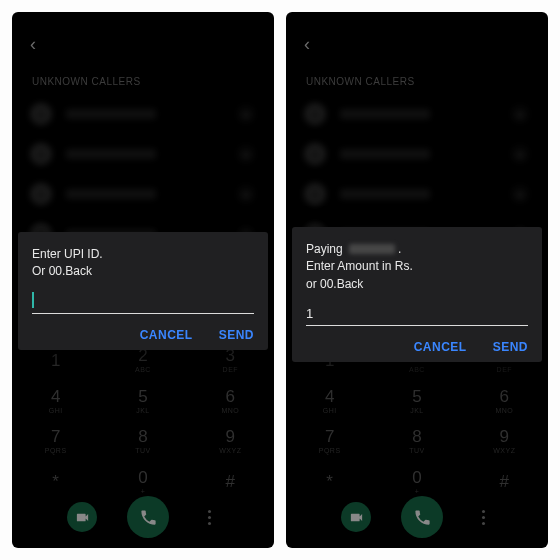 The width and height of the screenshot is (560, 560). Describe the element at coordinates (324, 249) in the screenshot. I see `dialog-line: Paying` at that location.